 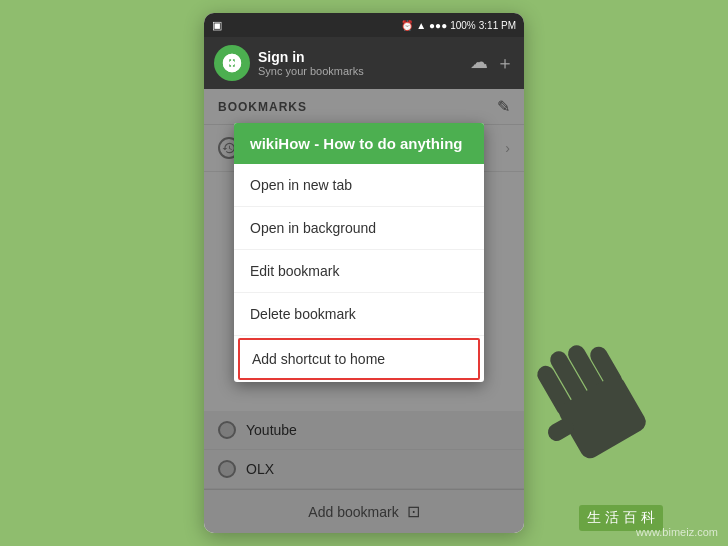 What do you see at coordinates (492, 63) in the screenshot?
I see `top-bar-icons: ☁ ＋` at bounding box center [492, 63].